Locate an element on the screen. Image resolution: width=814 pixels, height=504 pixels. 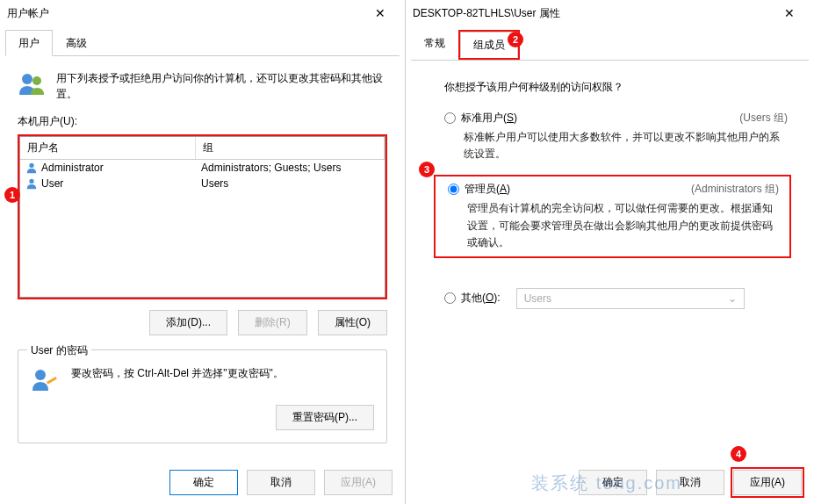
footer-right: 确定 取消 应用(A) is located at coordinates (609, 483).